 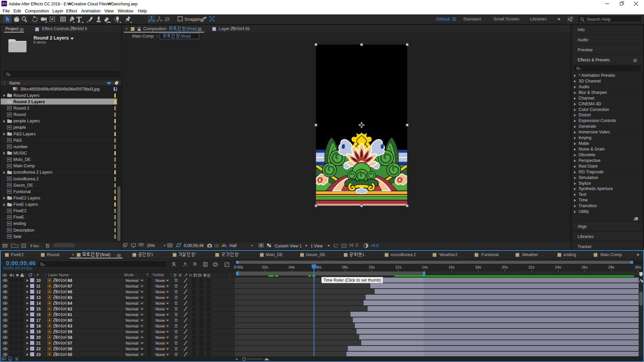 I want to click on svg-text: 18s, so click(x=478, y=267).